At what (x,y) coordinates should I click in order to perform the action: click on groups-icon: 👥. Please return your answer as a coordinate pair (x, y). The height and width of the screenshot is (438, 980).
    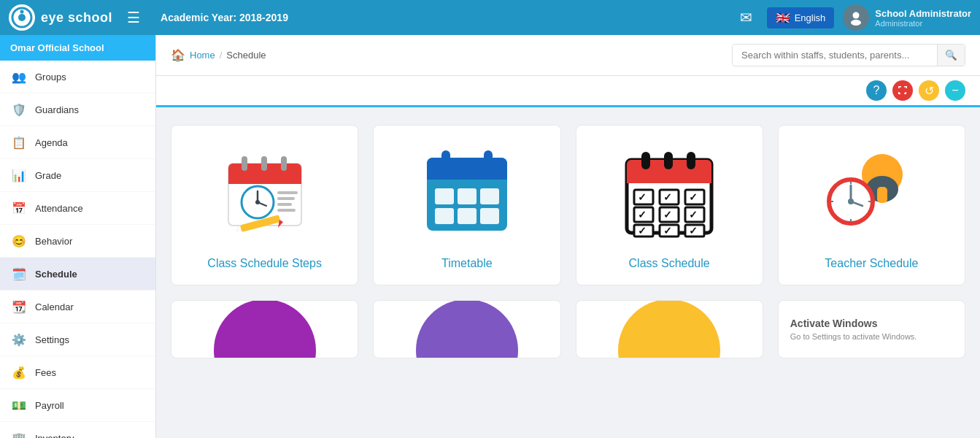
    Looking at the image, I should click on (19, 77).